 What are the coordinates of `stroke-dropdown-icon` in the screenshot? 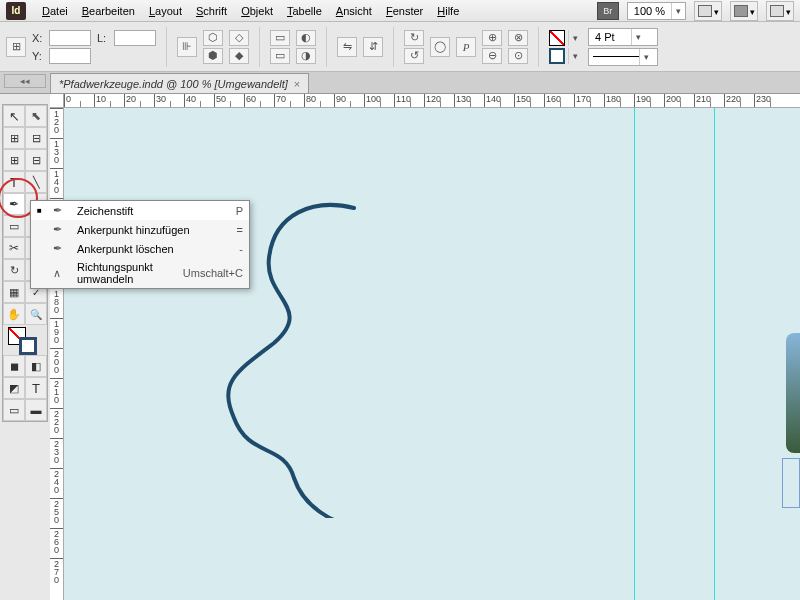 It's located at (575, 56).